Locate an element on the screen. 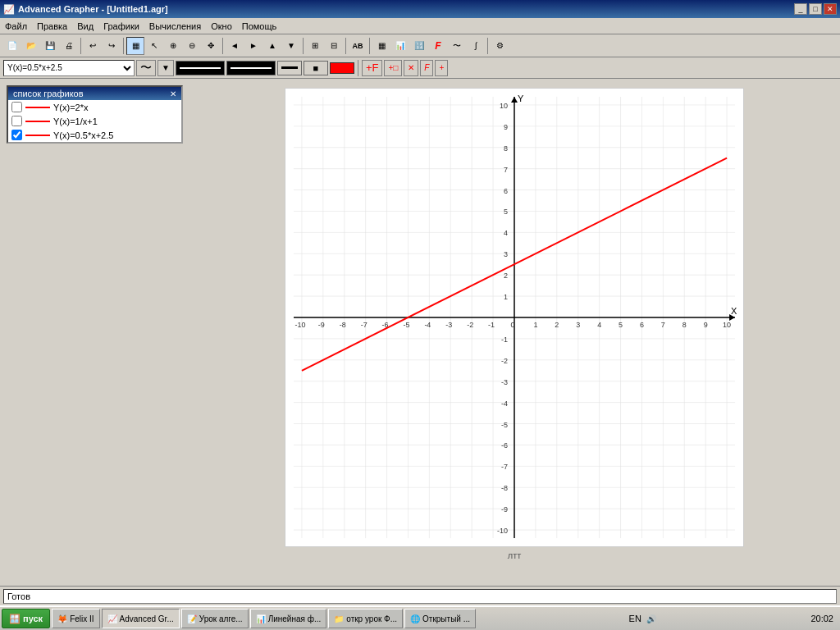 This screenshot has height=630, width=840. maximize-button: □ is located at coordinates (815, 9).